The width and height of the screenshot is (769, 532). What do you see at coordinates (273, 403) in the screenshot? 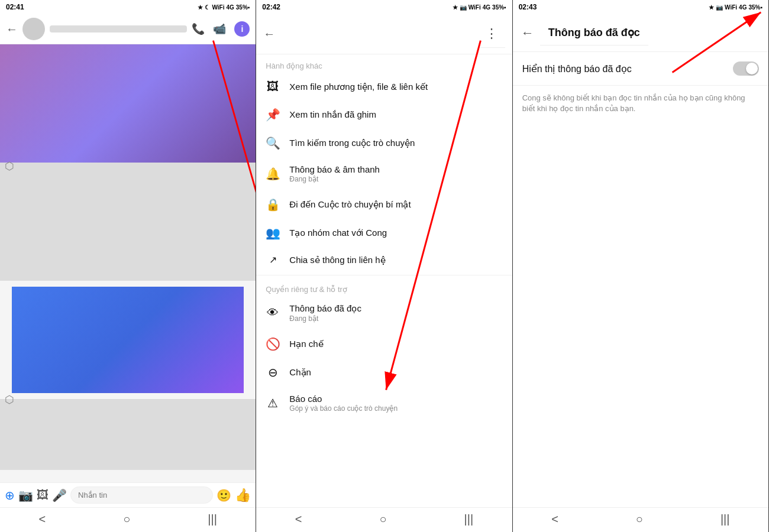
I see `report-icon: ⚠` at bounding box center [273, 403].